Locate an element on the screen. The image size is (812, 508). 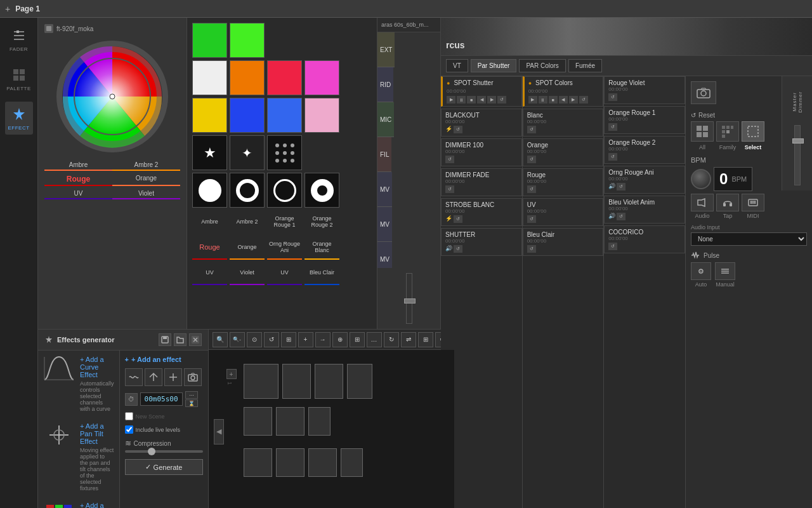
effects-save-icon is located at coordinates (165, 340).